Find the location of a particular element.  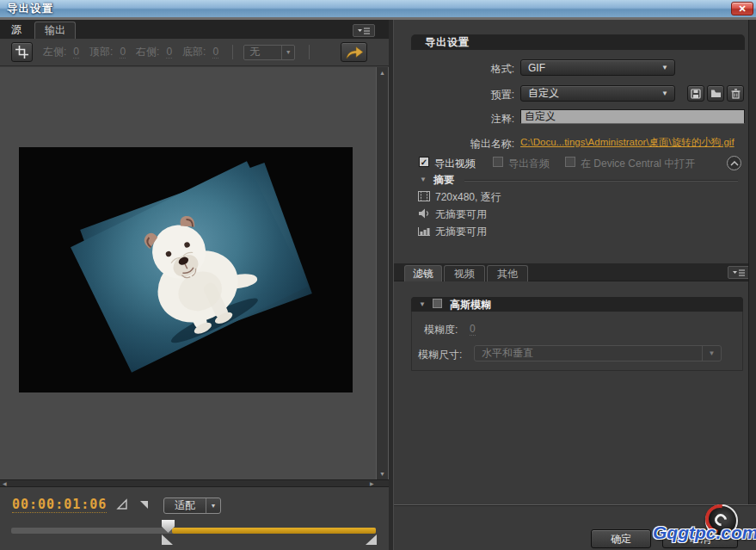

save-disk-icon is located at coordinates (696, 94).